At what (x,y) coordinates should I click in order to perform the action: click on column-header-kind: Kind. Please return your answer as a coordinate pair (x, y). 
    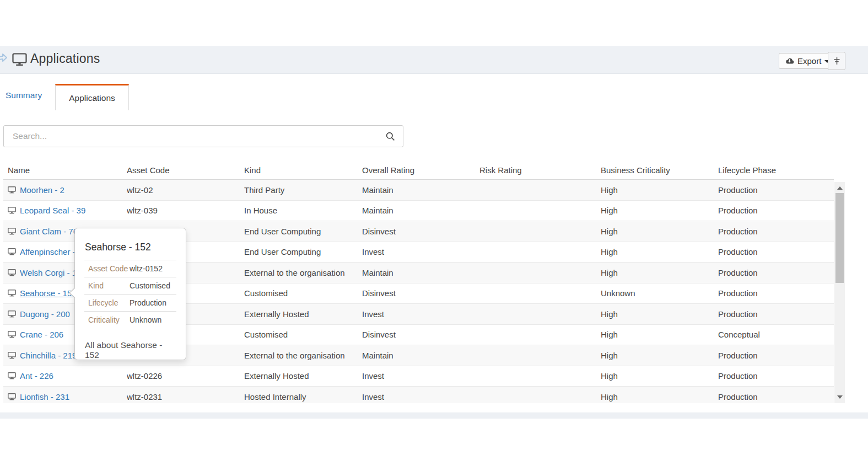
    Looking at the image, I should click on (303, 170).